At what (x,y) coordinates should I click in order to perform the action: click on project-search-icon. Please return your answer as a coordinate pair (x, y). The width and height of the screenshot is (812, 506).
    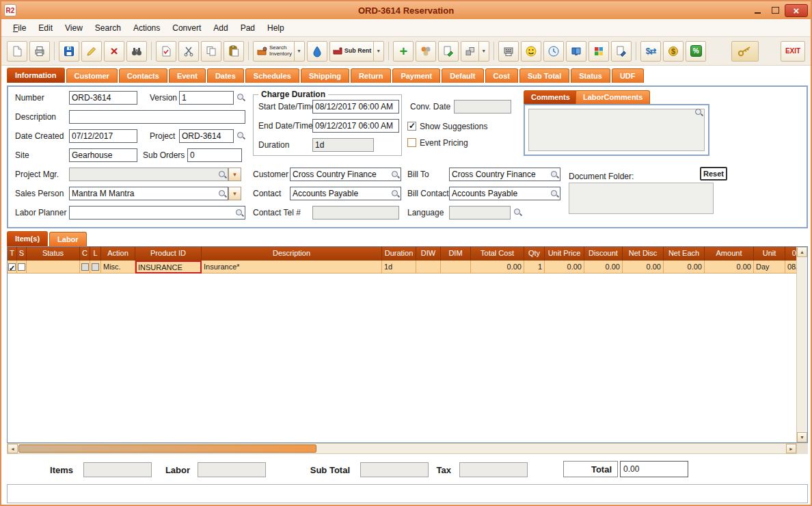
    Looking at the image, I should click on (241, 135).